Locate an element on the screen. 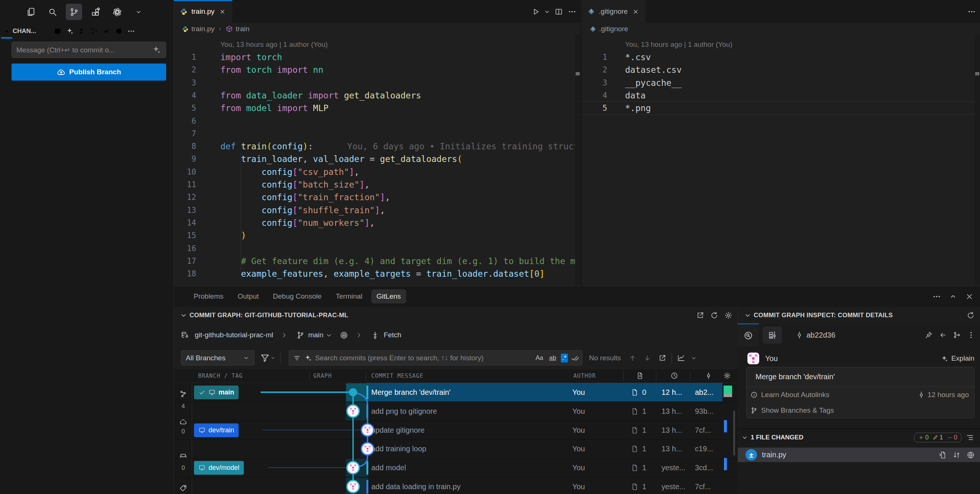  column-message: COMMIT MESSAGE is located at coordinates (397, 376).